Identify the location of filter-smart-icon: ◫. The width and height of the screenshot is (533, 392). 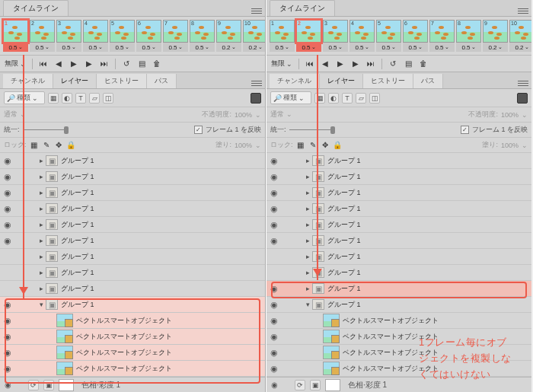
(108, 98).